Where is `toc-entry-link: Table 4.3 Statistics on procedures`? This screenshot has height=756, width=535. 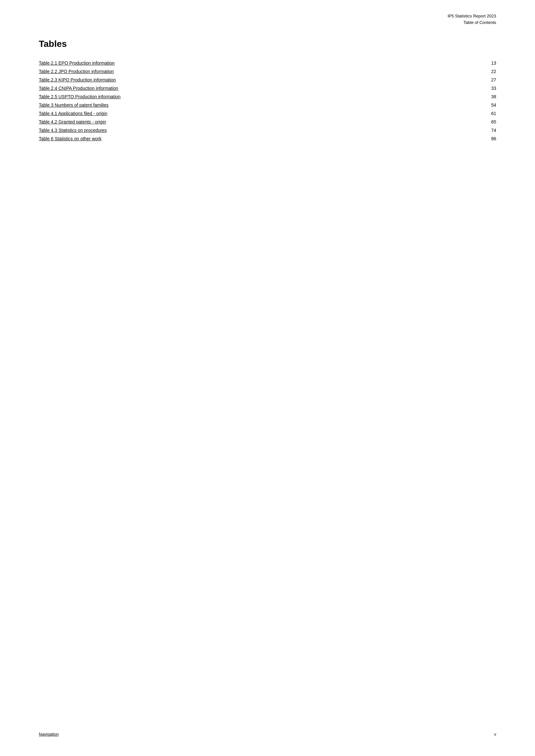
toc-entry-link: Table 4.3 Statistics on procedures is located at coordinates (73, 130).